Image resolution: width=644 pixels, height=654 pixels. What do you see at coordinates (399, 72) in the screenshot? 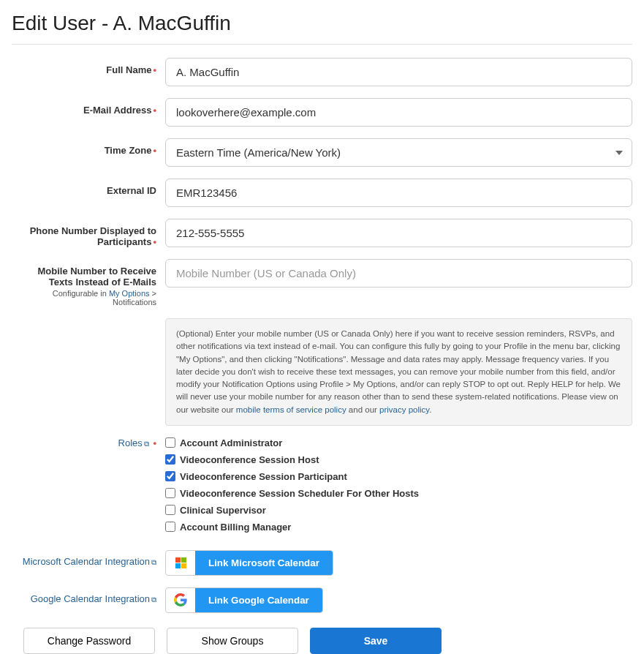
I see `full-name-input` at bounding box center [399, 72].